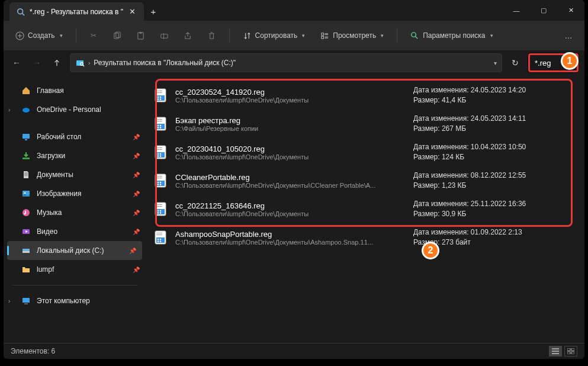  What do you see at coordinates (75, 91) in the screenshot?
I see `sidebar-item-home: Главная` at bounding box center [75, 91].